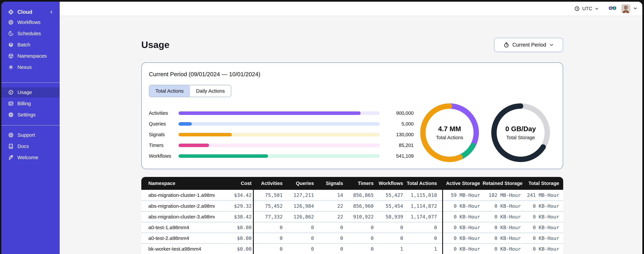 The width and height of the screenshot is (644, 254). What do you see at coordinates (281, 134) in the screenshot?
I see `usage-bar-chart: Activities900,000Queries5,000Signals130,…` at bounding box center [281, 134].